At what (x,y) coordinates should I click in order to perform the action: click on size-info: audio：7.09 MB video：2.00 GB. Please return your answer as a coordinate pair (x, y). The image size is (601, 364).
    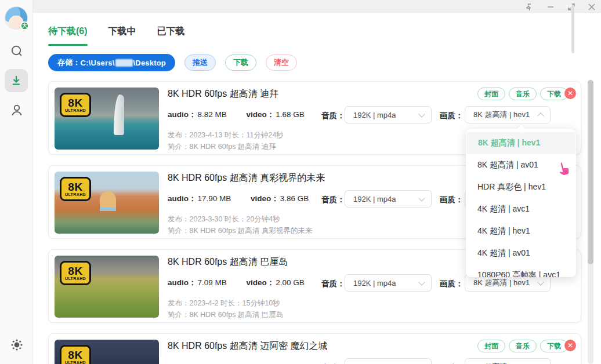
    Looking at the image, I should click on (236, 283).